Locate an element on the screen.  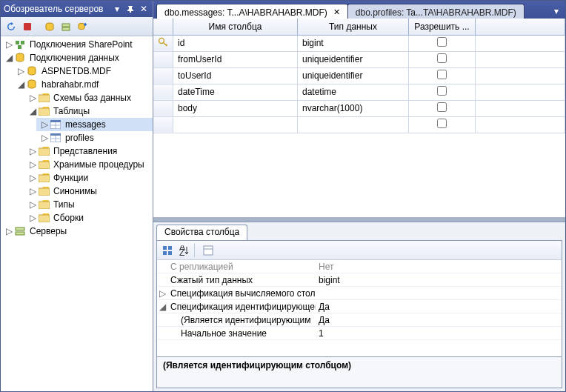
prop-row-condensed-type: Сжатый тип данныхbigint is located at coordinates (359, 280).